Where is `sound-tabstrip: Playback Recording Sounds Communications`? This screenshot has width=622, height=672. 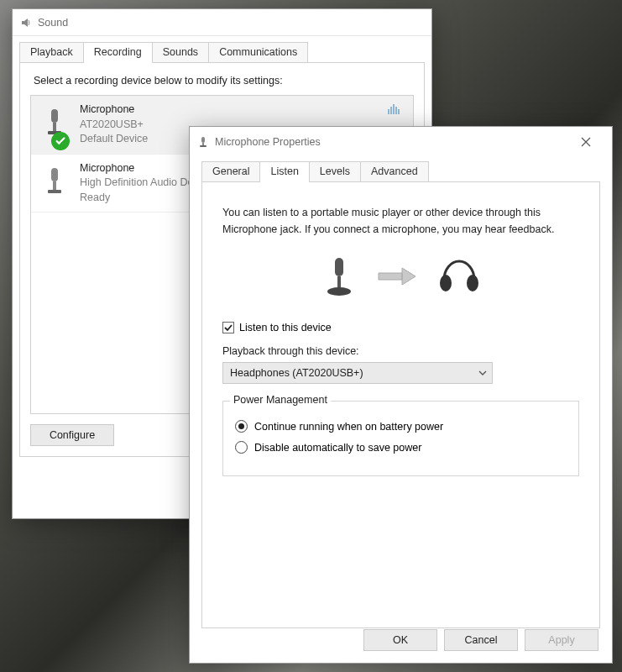 sound-tabstrip: Playback Recording Sounds Communications is located at coordinates (222, 52).